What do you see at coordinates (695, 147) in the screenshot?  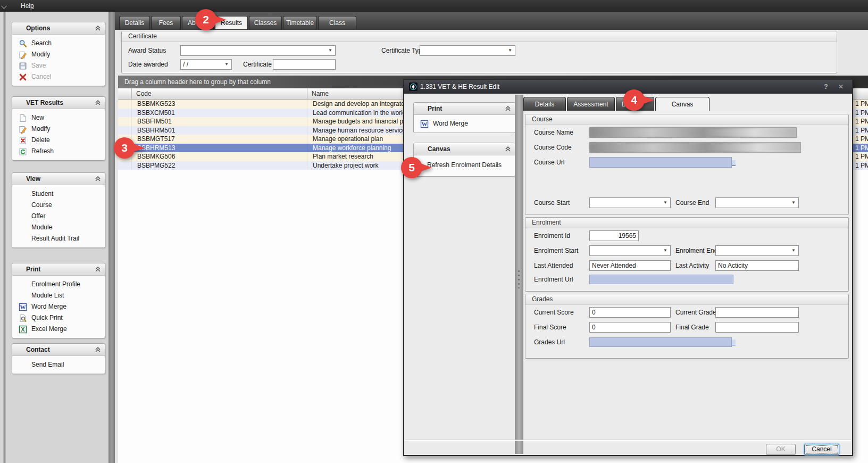 I see `course-code-input` at bounding box center [695, 147].